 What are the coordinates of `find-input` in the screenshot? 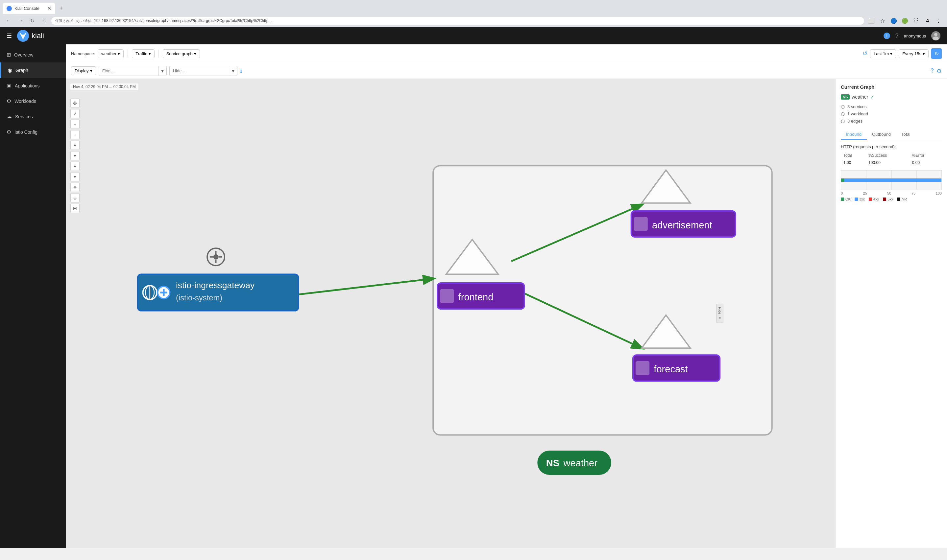 It's located at (128, 71).